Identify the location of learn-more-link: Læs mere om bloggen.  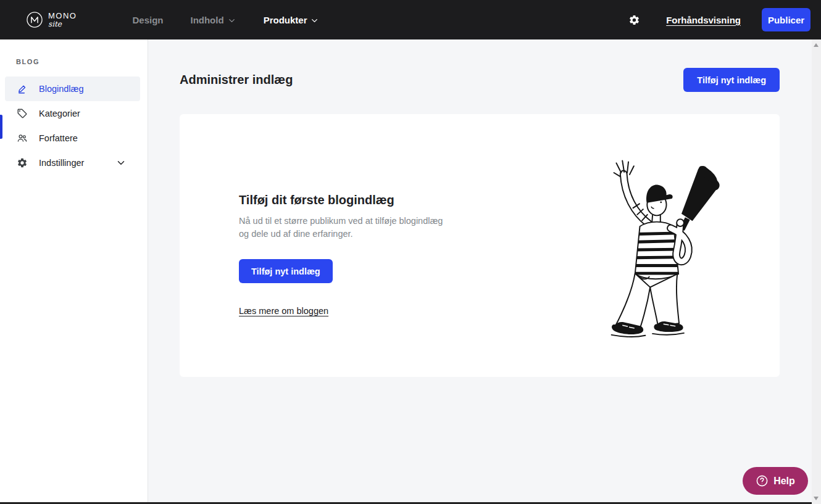
(284, 311).